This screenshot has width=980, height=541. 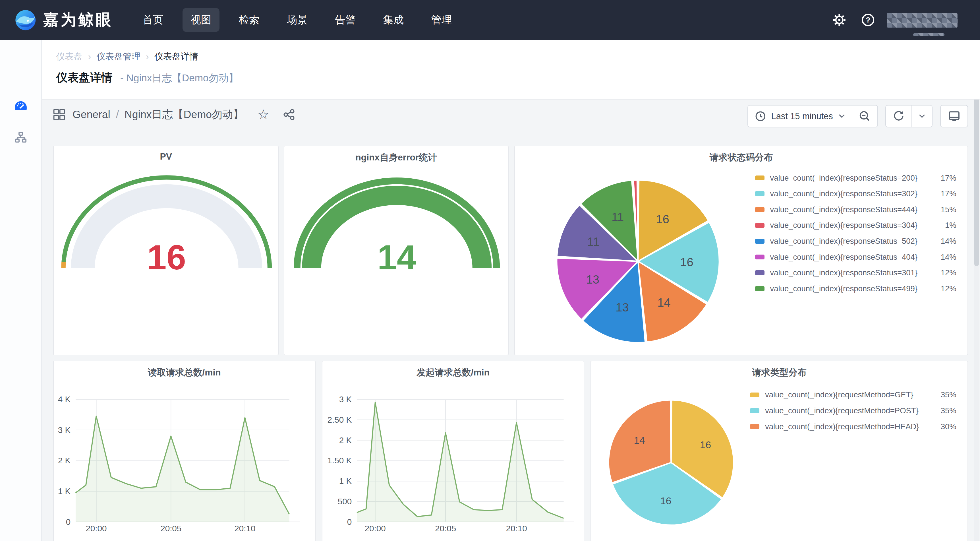 I want to click on legend-item: value_count(_index){responseStatus=200}1…, so click(x=856, y=178).